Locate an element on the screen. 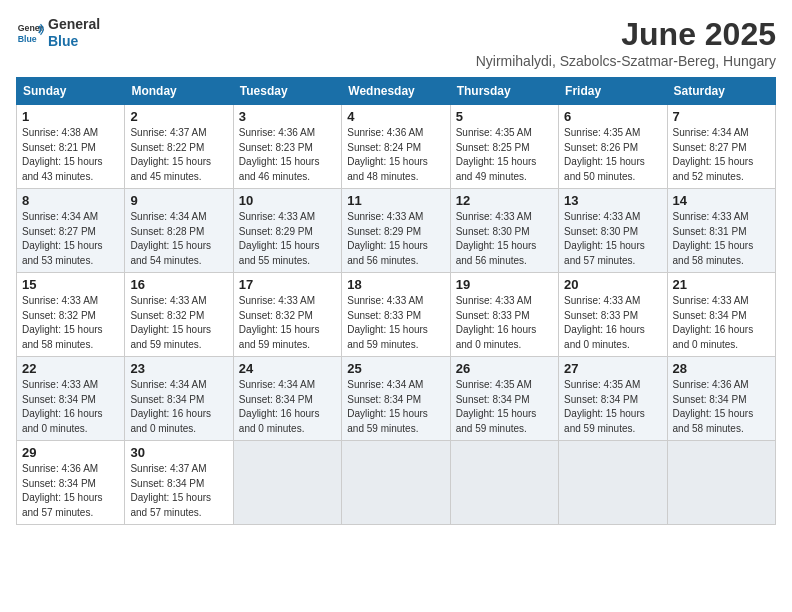 The height and width of the screenshot is (612, 792). calendar-cell: 5Sunrise: 4:35 AMSunset: 8:25 PMDaylight… is located at coordinates (504, 147).